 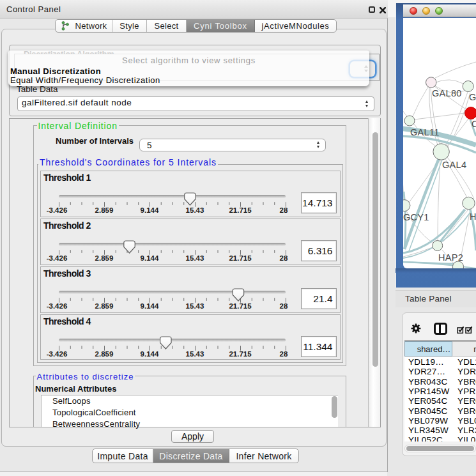 I want to click on svg-text: GCY1, so click(x=417, y=217).